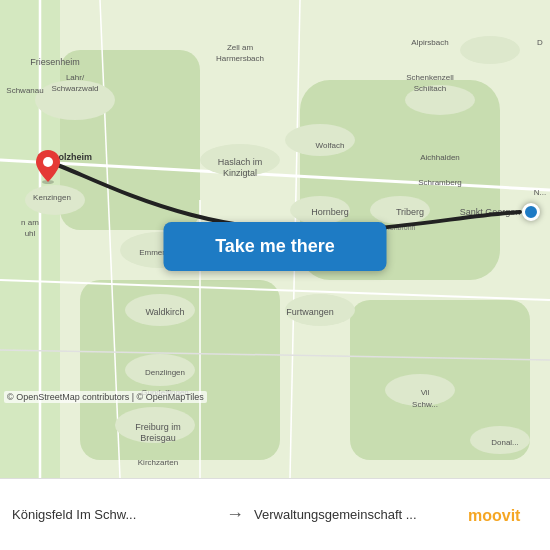  I want to click on svg-text: n am, so click(30, 222).